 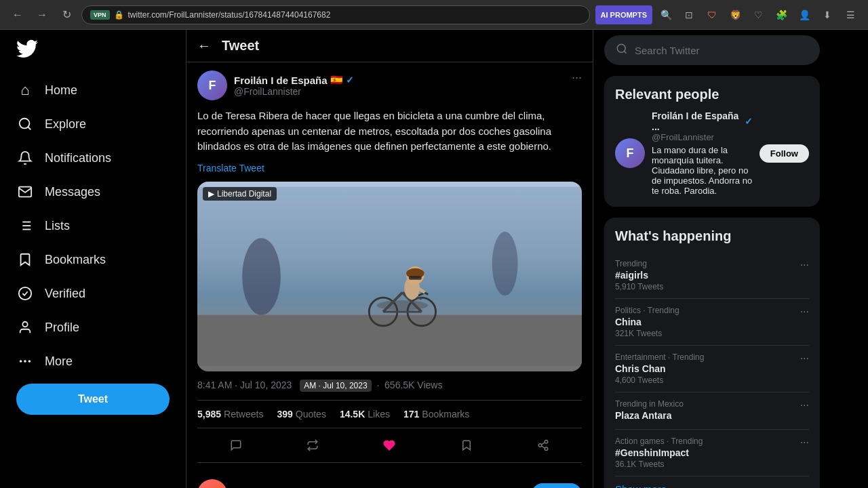 What do you see at coordinates (365, 414) in the screenshot?
I see `likes-stat: 14.5K Likes` at bounding box center [365, 414].